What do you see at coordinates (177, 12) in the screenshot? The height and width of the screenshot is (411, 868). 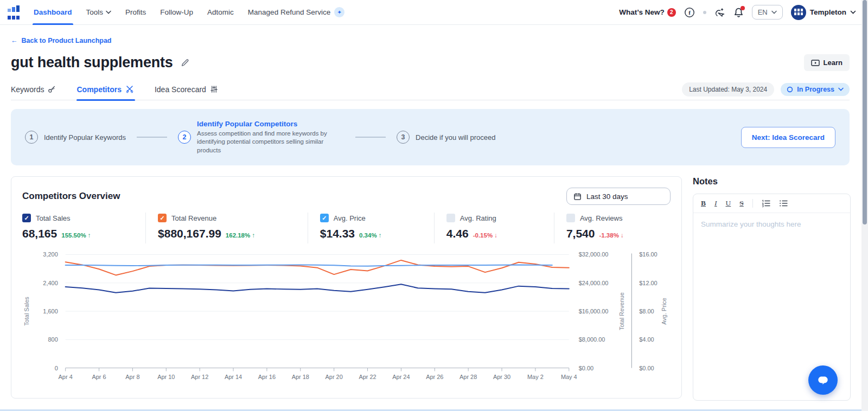 I see `nav-item-follow-up: Follow-Up` at bounding box center [177, 12].